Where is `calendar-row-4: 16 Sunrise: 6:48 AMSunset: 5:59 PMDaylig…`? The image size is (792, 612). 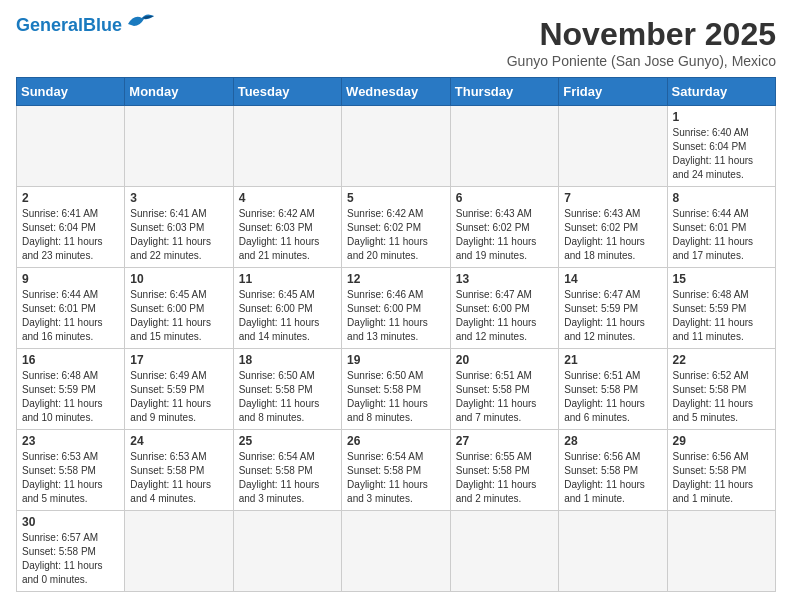
calendar-row-4: 16 Sunrise: 6:48 AMSunset: 5:59 PMDaylig… is located at coordinates (396, 390).